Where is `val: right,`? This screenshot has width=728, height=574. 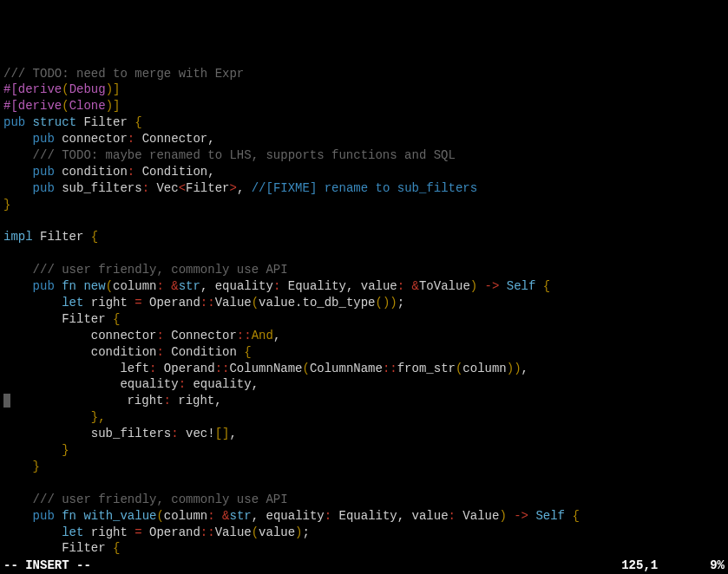 val: right, is located at coordinates (196, 401).